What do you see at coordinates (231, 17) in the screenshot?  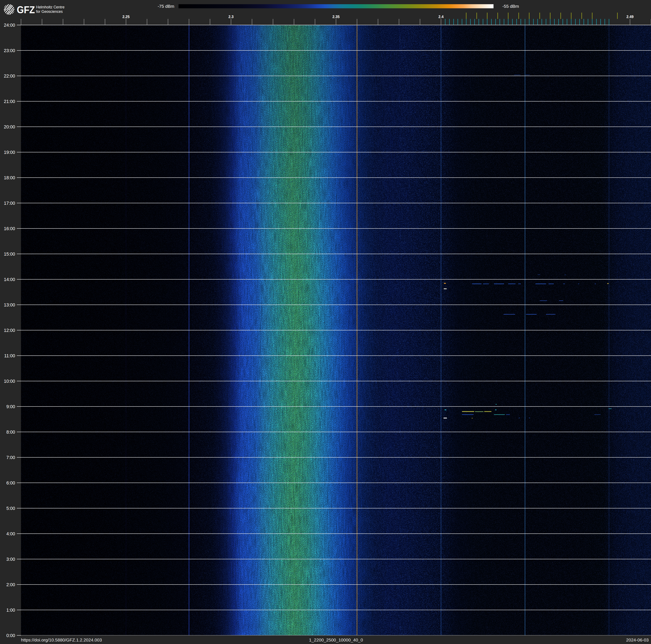 I see `svg-text: 2.3` at bounding box center [231, 17].